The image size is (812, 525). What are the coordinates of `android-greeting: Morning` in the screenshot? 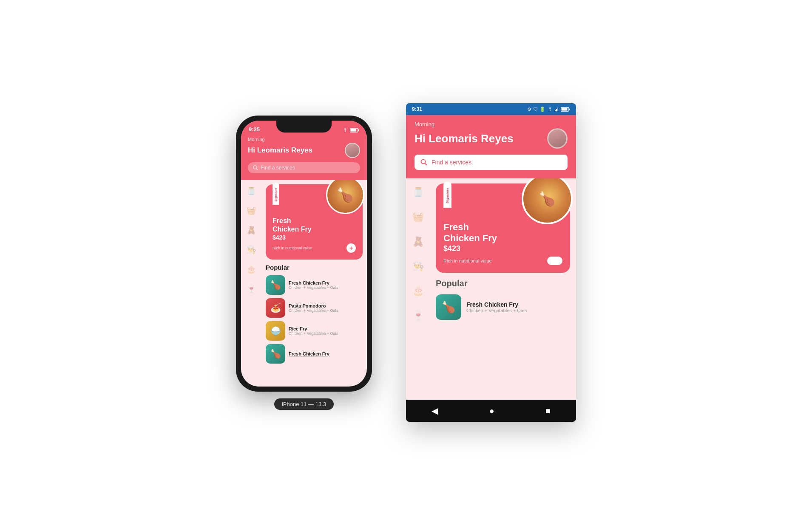 It's located at (491, 124).